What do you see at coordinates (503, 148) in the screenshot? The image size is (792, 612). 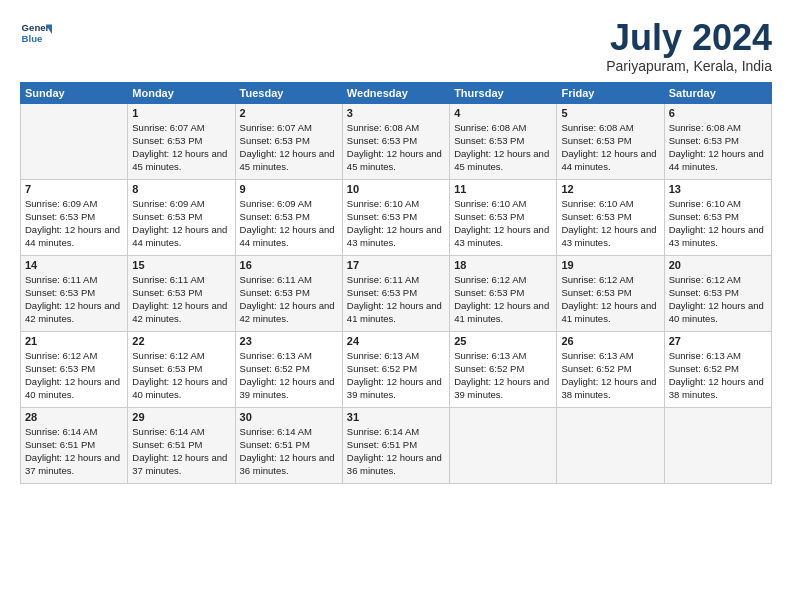 I see `cell-content: Sunrise: 6:08 AMSunset: 6:53 PMDaylight:…` at bounding box center [503, 148].